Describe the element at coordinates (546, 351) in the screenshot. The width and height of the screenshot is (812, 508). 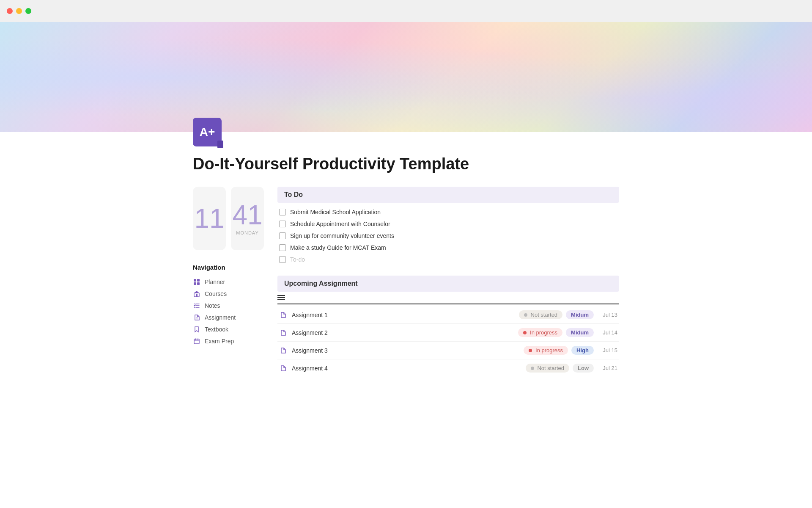
I see `status-badge-3: In progress` at that location.